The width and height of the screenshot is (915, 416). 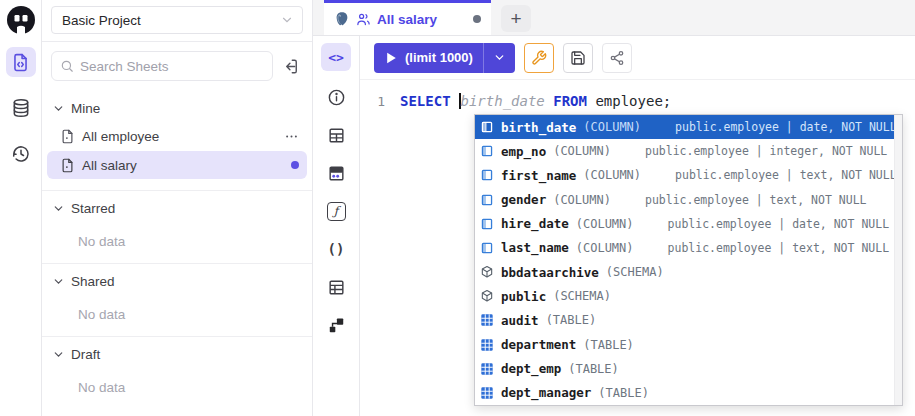 What do you see at coordinates (177, 140) in the screenshot?
I see `section-mine: Mine All employee` at bounding box center [177, 140].